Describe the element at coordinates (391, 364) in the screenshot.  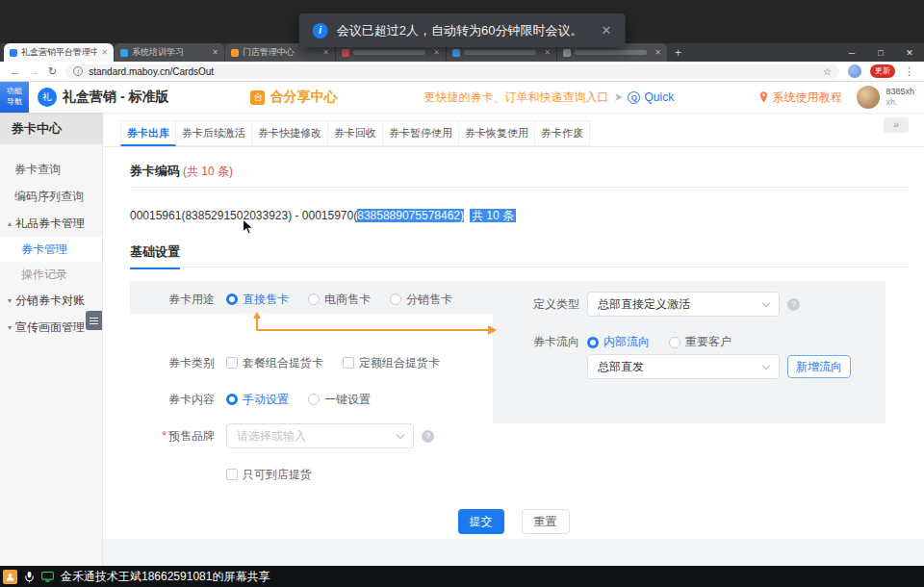
I see `checkbox-fixed-amount-card: 定额组合提货卡` at that location.